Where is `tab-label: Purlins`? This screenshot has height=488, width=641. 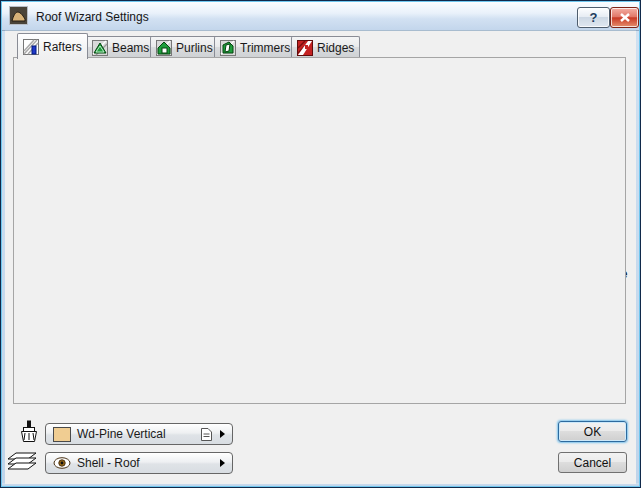 tab-label: Purlins is located at coordinates (194, 48).